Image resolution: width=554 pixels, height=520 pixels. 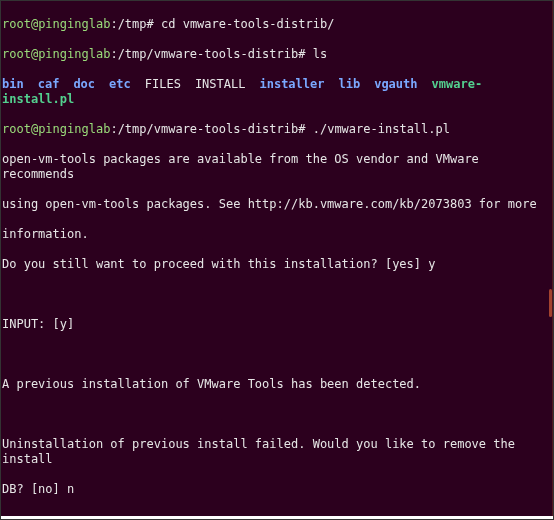 I want to click on prompt-cwd: /tmp, so click(x=132, y=24).